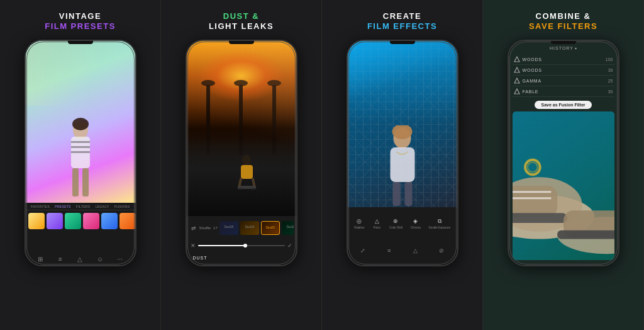  I want to click on chroma-label: Chroma, so click(416, 228).